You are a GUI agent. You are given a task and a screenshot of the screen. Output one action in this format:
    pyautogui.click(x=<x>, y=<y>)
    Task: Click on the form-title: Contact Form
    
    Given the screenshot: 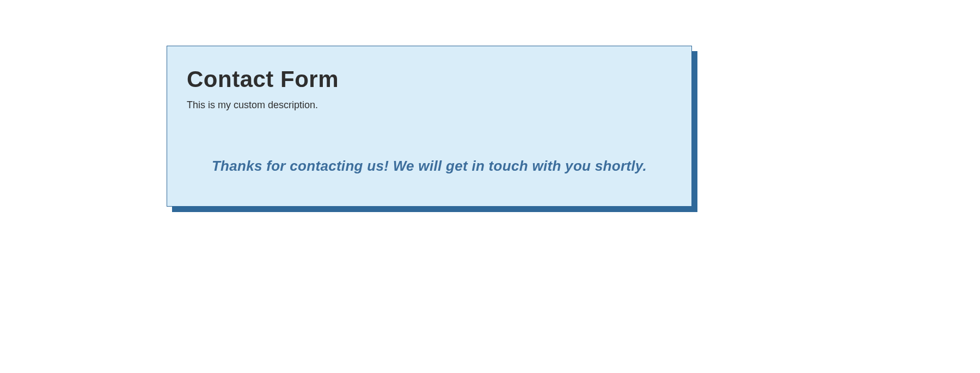 What is the action you would take?
    pyautogui.click(x=429, y=79)
    